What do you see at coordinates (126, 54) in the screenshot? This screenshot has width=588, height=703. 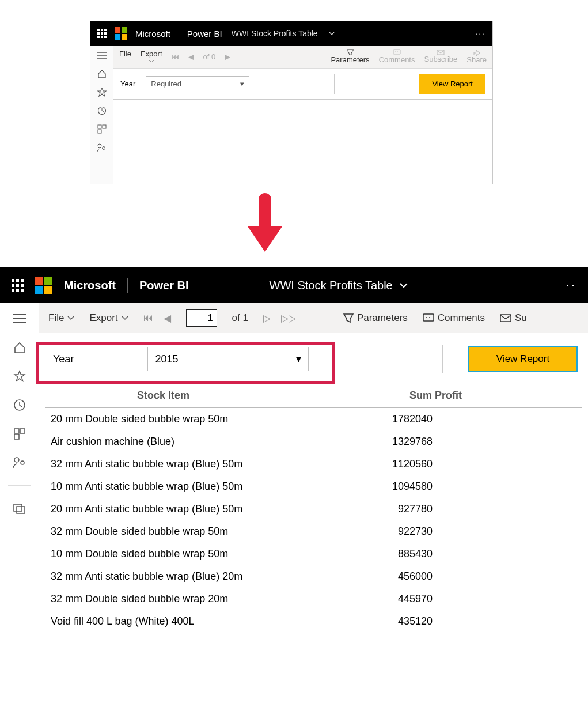 I see `file-label: File` at bounding box center [126, 54].